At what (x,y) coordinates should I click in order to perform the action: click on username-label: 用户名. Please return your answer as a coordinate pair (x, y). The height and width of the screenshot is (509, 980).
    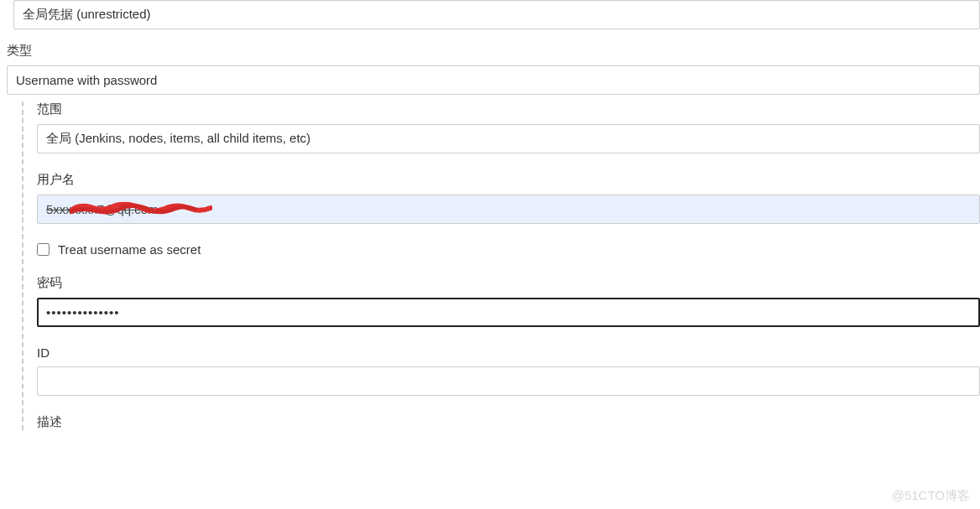
    Looking at the image, I should click on (508, 179).